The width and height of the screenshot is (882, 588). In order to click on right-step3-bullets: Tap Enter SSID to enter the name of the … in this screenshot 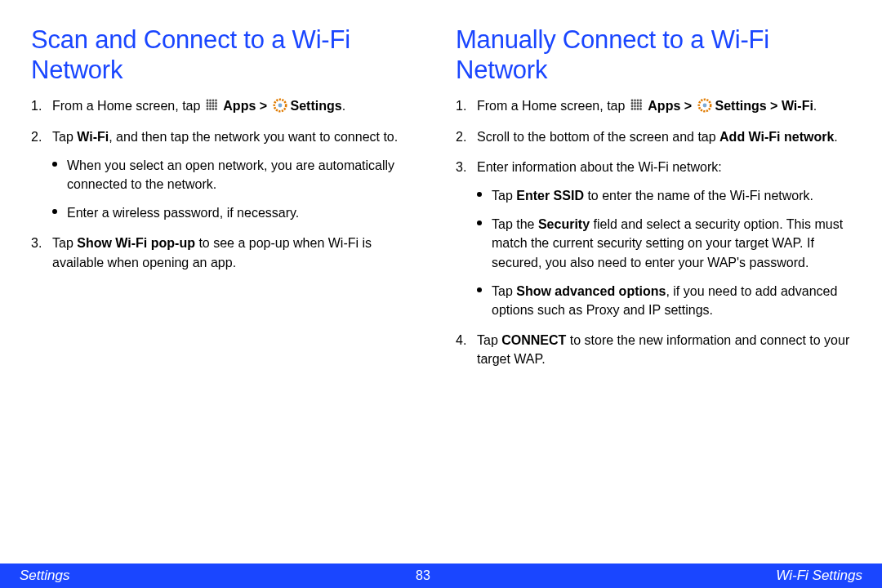, I will do `click(664, 253)`.